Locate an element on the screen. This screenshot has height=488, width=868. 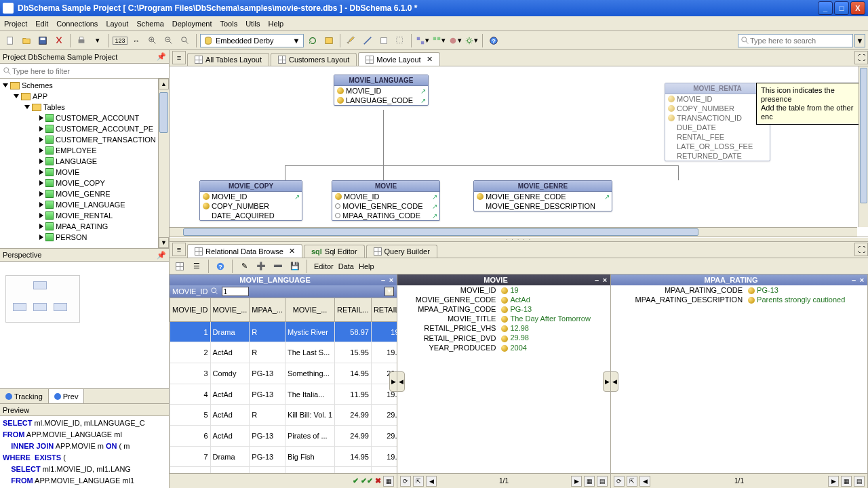
minimize-button: _ is located at coordinates (825, 8).